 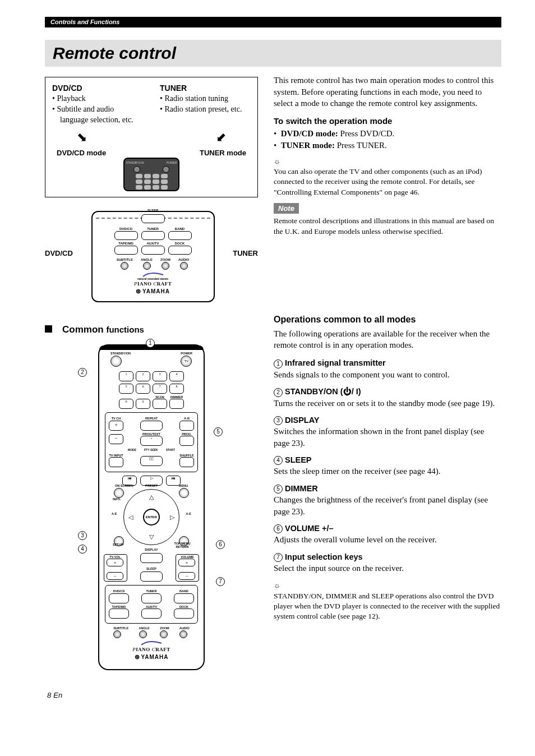 What do you see at coordinates (246, 253) in the screenshot?
I see `tuner-pointer: TUNER` at bounding box center [246, 253].